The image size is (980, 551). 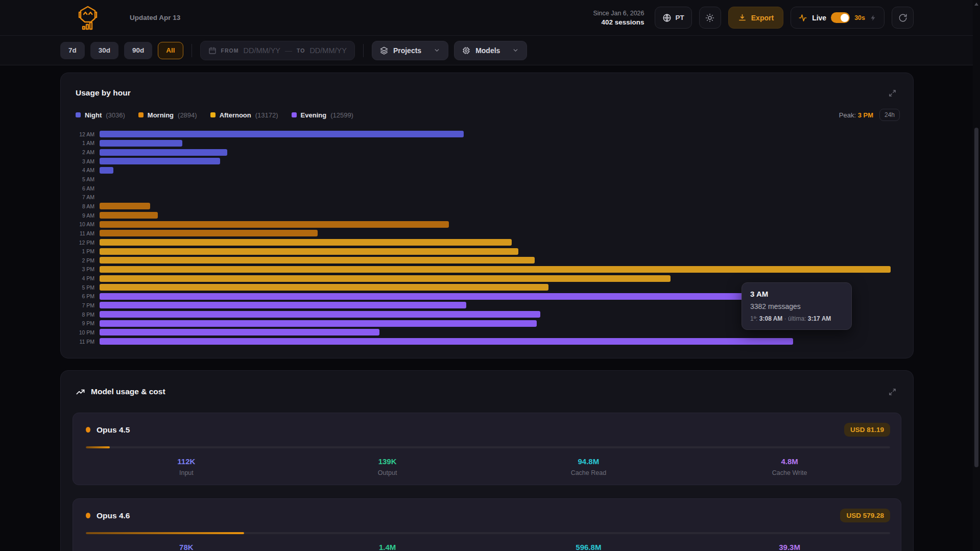 I want to click on live-group: Live 30s, so click(x=838, y=17).